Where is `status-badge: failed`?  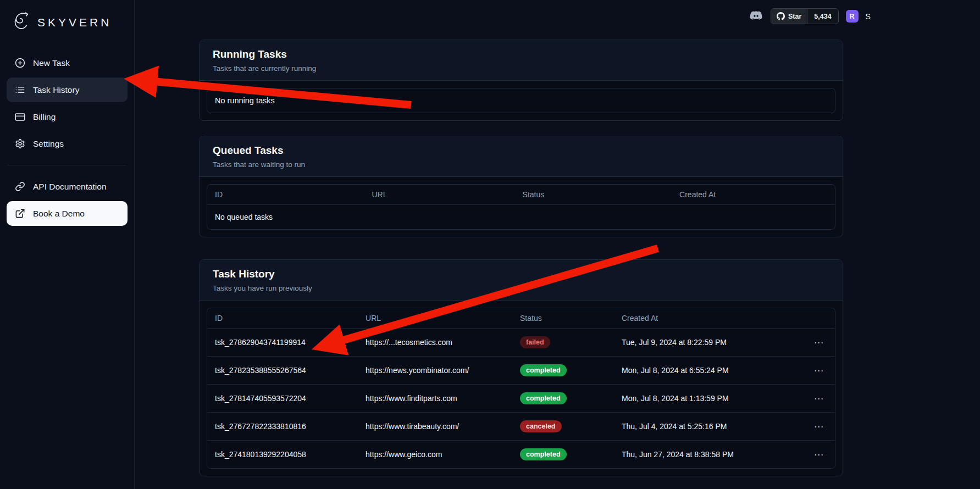
status-badge: failed is located at coordinates (535, 342).